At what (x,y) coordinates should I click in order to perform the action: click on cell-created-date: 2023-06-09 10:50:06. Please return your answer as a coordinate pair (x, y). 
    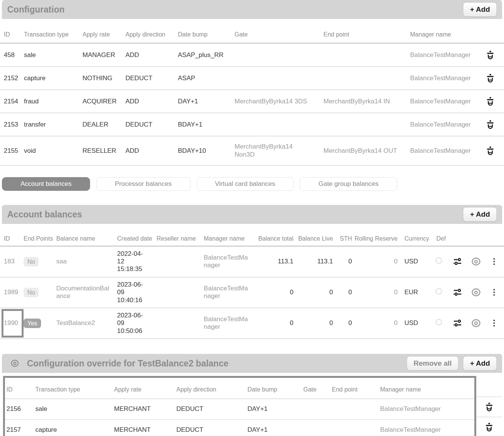
    Looking at the image, I should click on (137, 323).